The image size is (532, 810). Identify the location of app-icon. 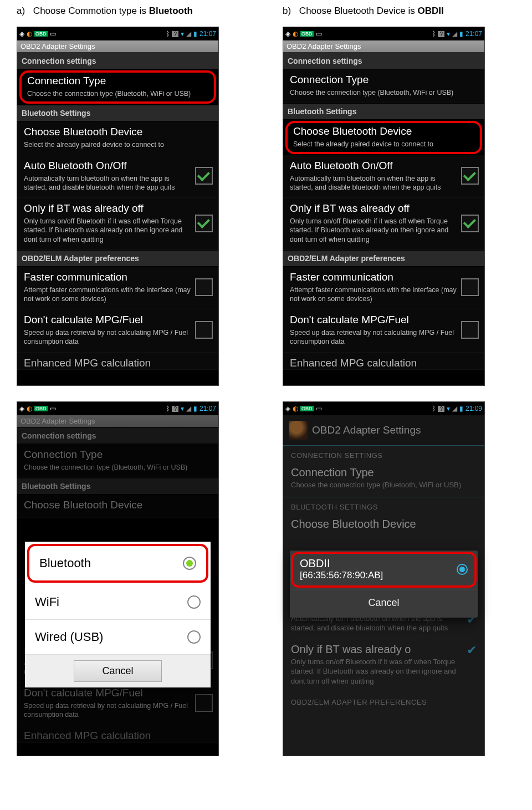
(298, 430).